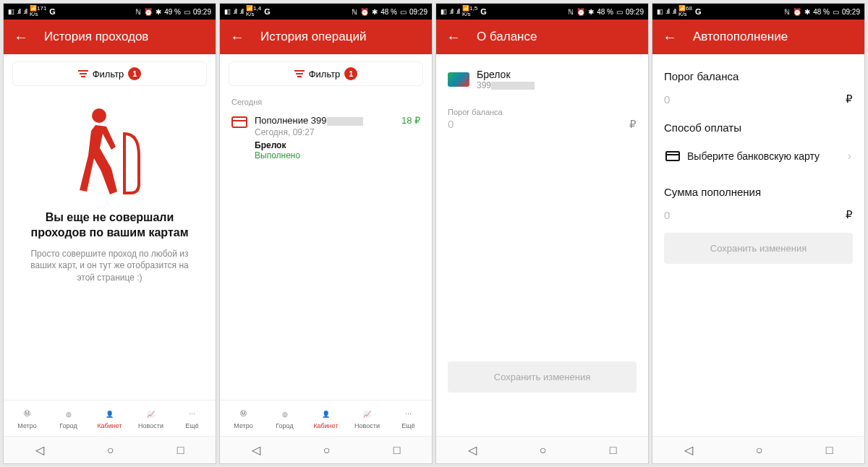 The width and height of the screenshot is (868, 467). What do you see at coordinates (326, 37) in the screenshot?
I see `app-header: ← История операций` at bounding box center [326, 37].